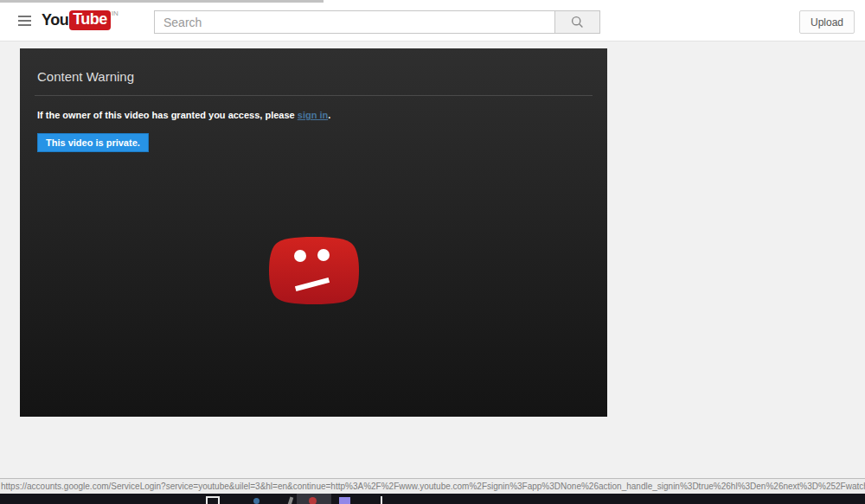 The height and width of the screenshot is (504, 865). Describe the element at coordinates (90, 21) in the screenshot. I see `logo-text-tube: Tube` at that location.